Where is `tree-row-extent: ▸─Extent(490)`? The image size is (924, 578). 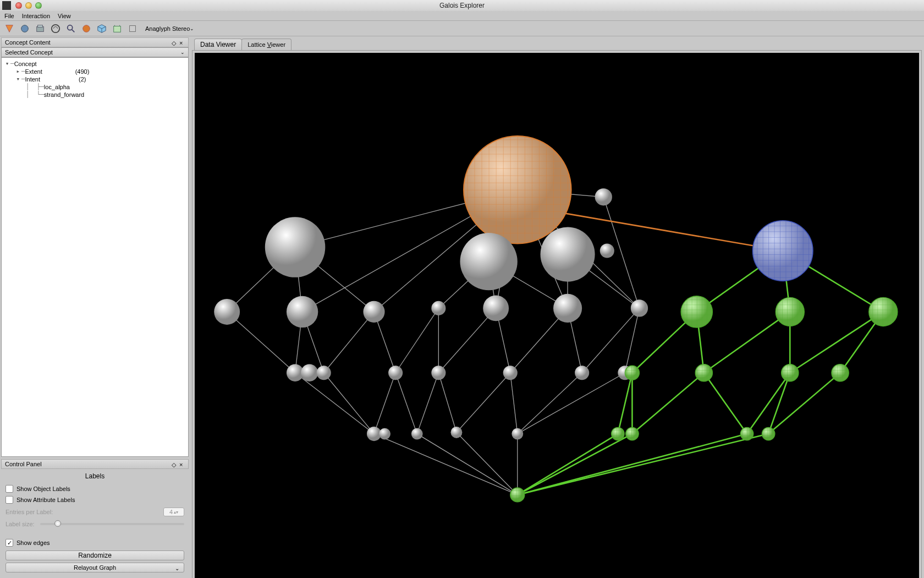 tree-row-extent: ▸─Extent(490) is located at coordinates (95, 72).